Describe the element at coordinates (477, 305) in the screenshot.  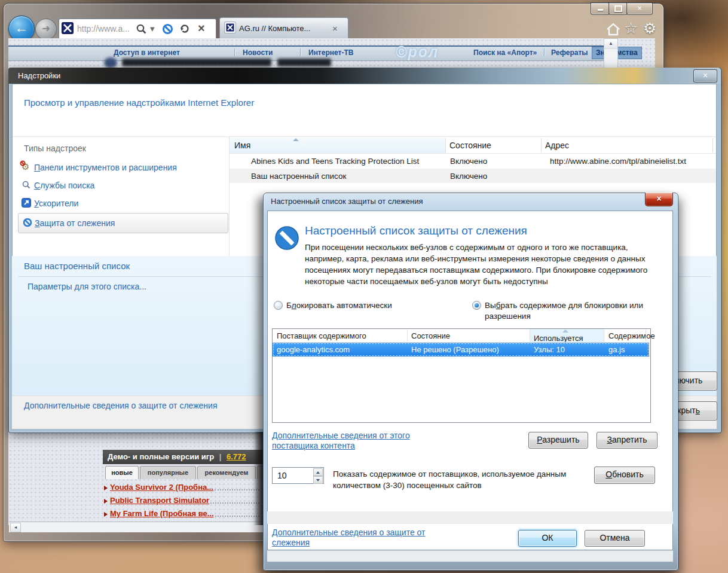
I see `radio-choose-content` at that location.